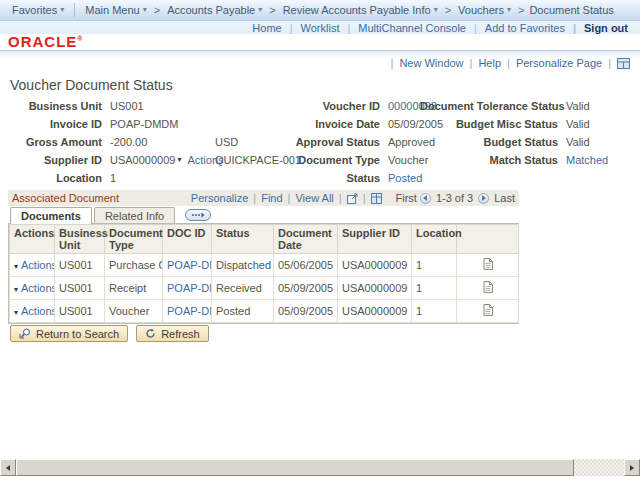  What do you see at coordinates (571, 10) in the screenshot?
I see `breadcrumb-item-document-status: Document Status` at bounding box center [571, 10].